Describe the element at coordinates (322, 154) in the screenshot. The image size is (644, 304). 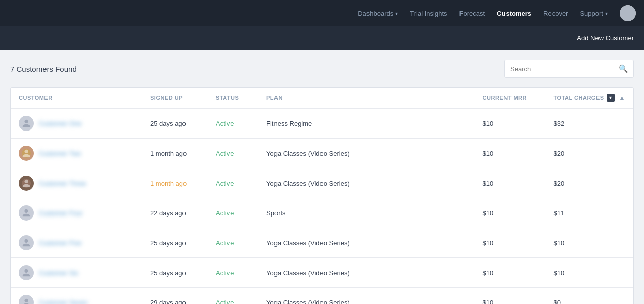
I see `table-row: Customer Two 1 month ago Active Yoga Cla…` at that location.